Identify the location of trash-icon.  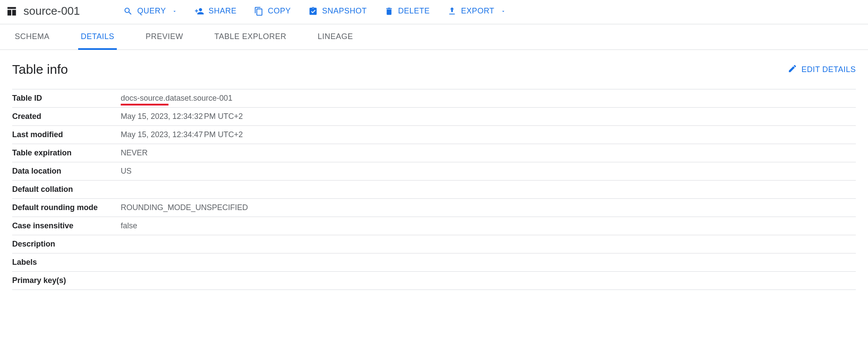
(389, 11).